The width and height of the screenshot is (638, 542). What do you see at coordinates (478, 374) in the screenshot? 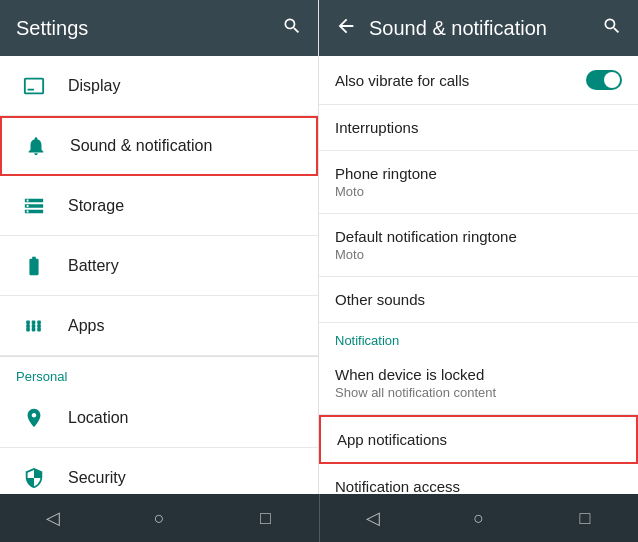
I see `when-locked-title: When device is locked` at bounding box center [478, 374].